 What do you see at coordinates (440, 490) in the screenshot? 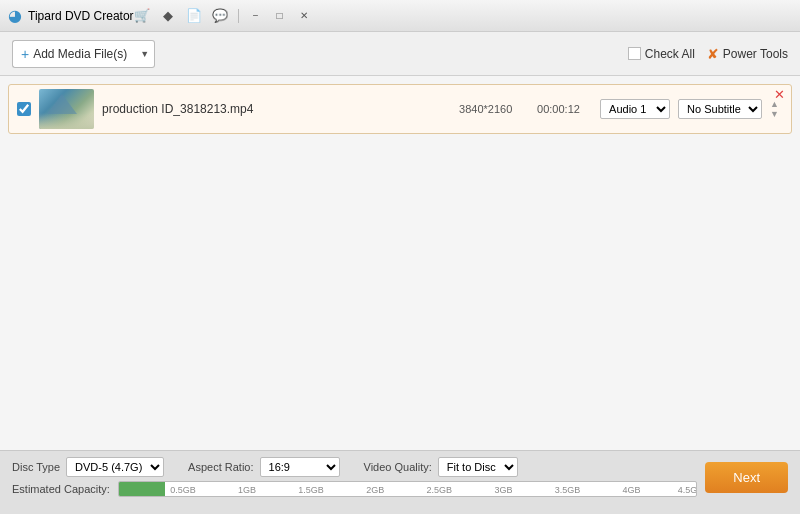
I see `tick-2.5: 2.5GB` at bounding box center [440, 490].